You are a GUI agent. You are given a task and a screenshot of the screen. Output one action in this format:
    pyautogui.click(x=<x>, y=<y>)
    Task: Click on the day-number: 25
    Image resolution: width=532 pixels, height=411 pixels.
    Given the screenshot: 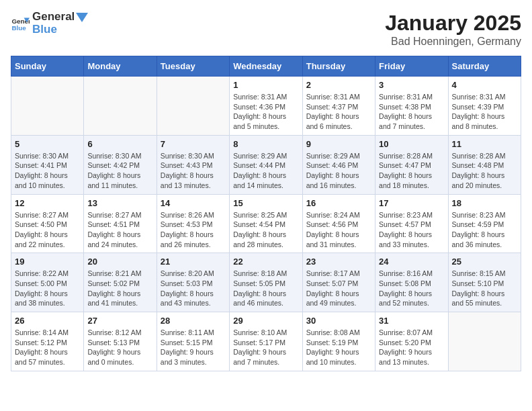 What is the action you would take?
    pyautogui.click(x=485, y=262)
    